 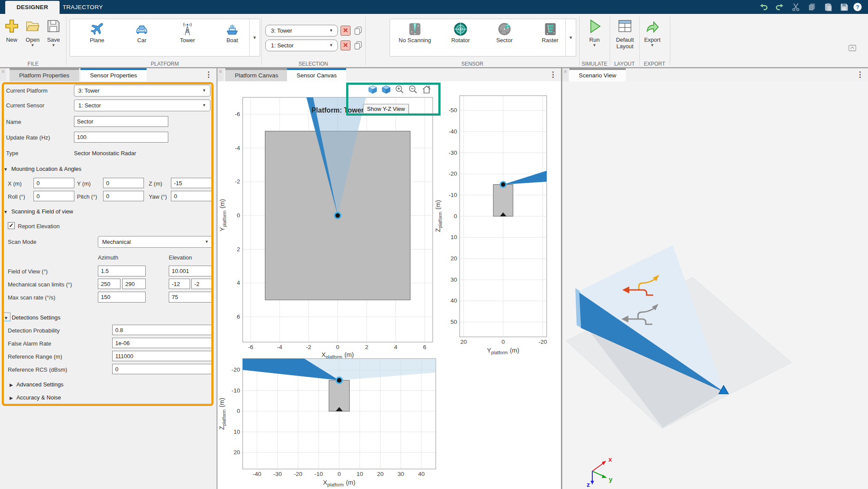 I want to click on max-scan-rate-az-input: 150, so click(x=122, y=297).